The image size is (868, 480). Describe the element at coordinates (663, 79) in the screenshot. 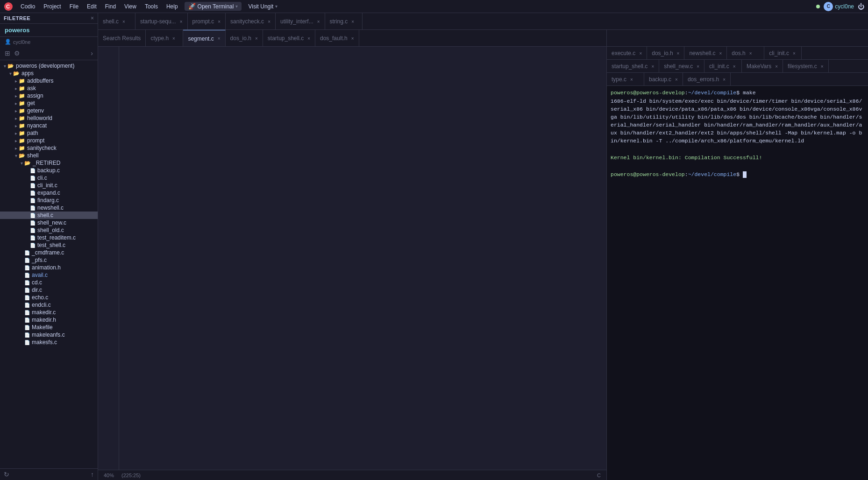

I see `tab-backupc: backup.c×` at that location.